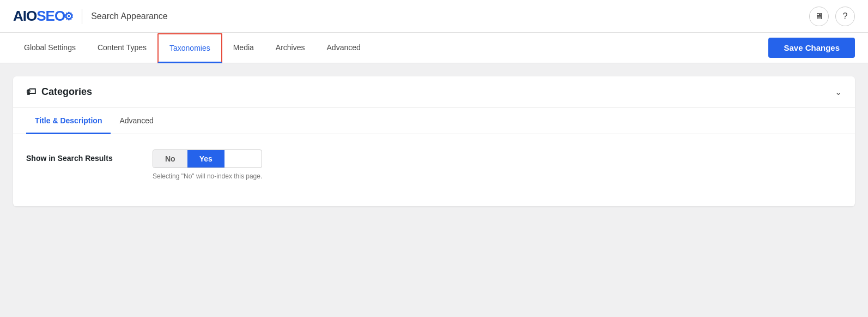 This screenshot has height=317, width=868. What do you see at coordinates (434, 16) in the screenshot?
I see `app-header: AIOSEO⚙ Search Appearance 🖥 ?` at bounding box center [434, 16].